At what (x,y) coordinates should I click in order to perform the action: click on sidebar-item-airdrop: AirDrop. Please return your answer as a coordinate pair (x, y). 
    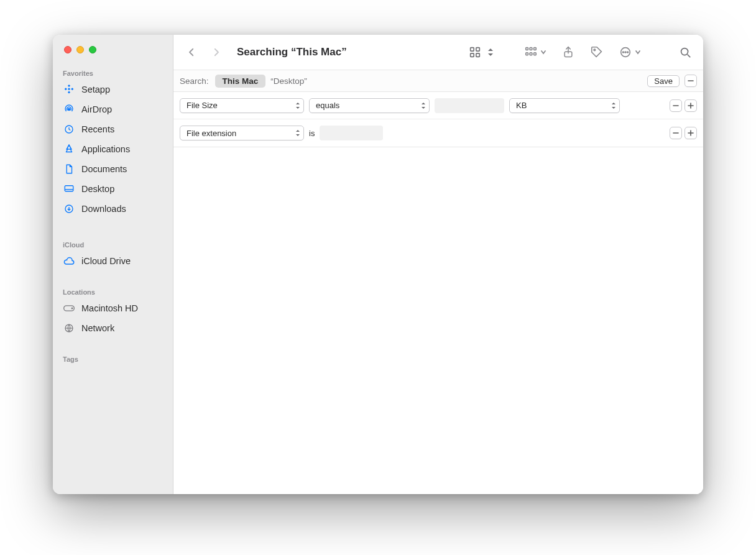
    Looking at the image, I should click on (113, 109).